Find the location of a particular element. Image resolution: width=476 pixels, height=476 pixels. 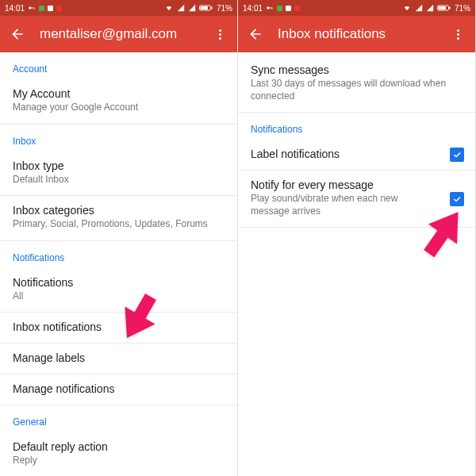

item-notifications: Notifications All is located at coordinates (119, 290).